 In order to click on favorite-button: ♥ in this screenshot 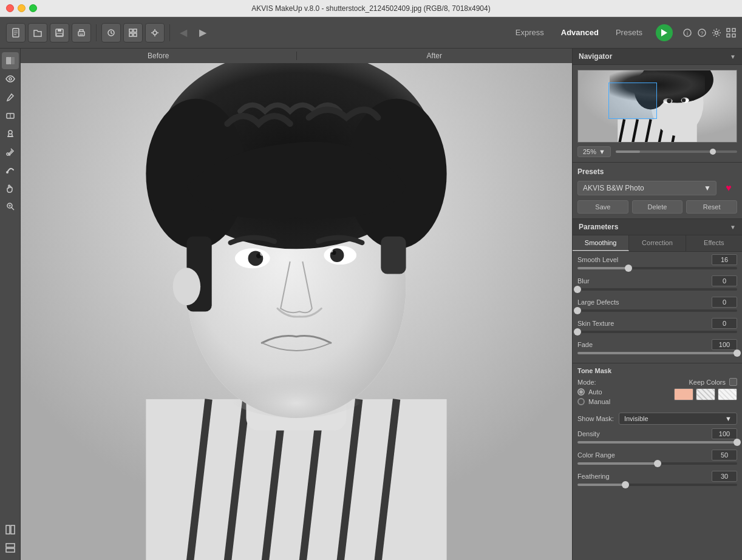, I will do `click(729, 188)`.